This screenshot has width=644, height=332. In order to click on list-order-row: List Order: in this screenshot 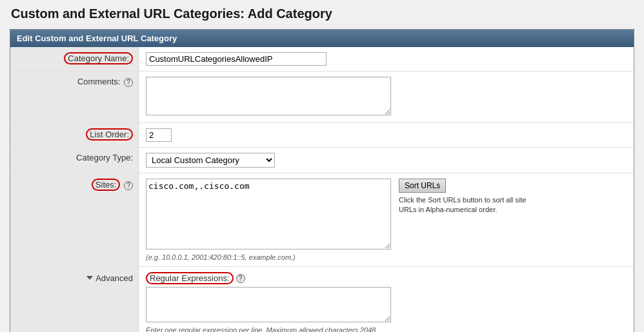, I will do `click(322, 135)`.